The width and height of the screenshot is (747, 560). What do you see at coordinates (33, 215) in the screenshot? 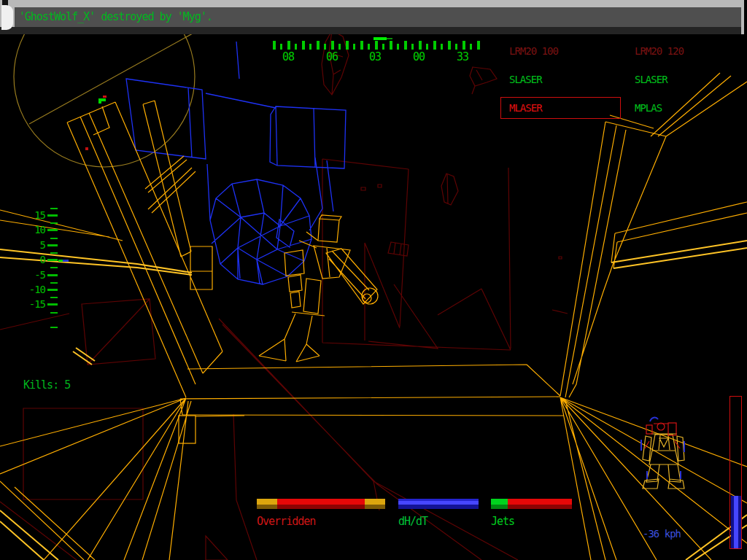
I see `pitch-label: 15` at bounding box center [33, 215].